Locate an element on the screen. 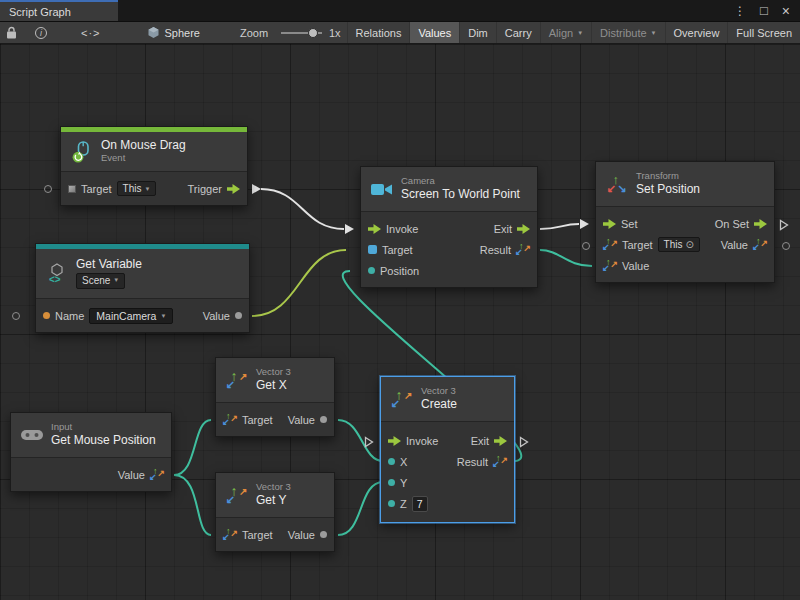 Image resolution: width=800 pixels, height=600 pixels. port-label-value: Value is located at coordinates (302, 535).